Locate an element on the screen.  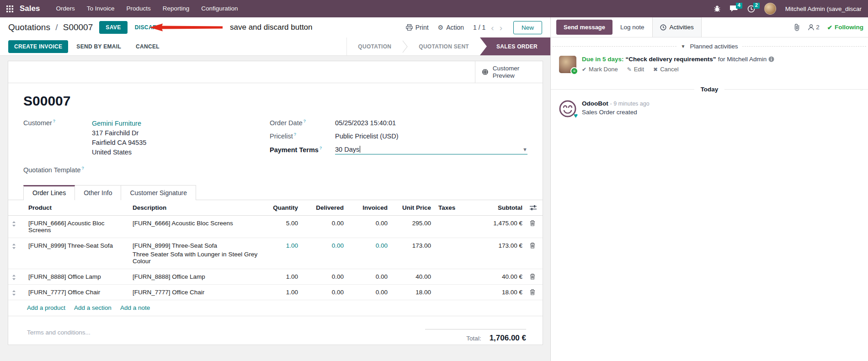
menu-orders: Orders is located at coordinates (65, 9).